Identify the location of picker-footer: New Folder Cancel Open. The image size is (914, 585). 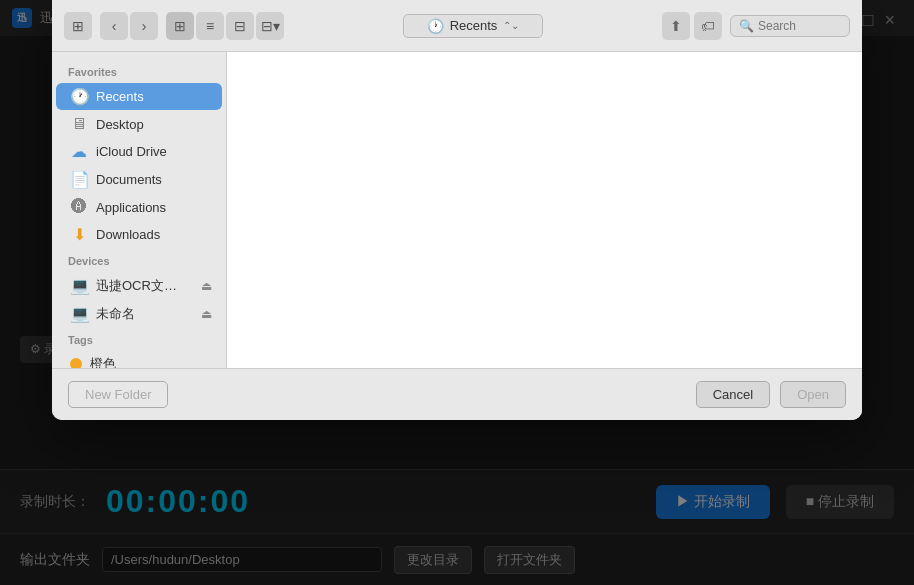
(457, 394).